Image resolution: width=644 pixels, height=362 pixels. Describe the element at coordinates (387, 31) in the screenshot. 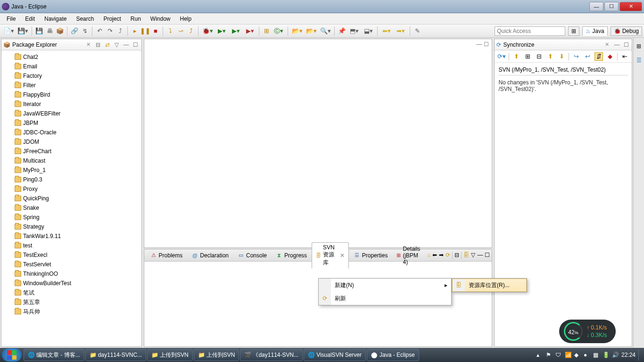

I see `back-button: ⬅▾` at that location.